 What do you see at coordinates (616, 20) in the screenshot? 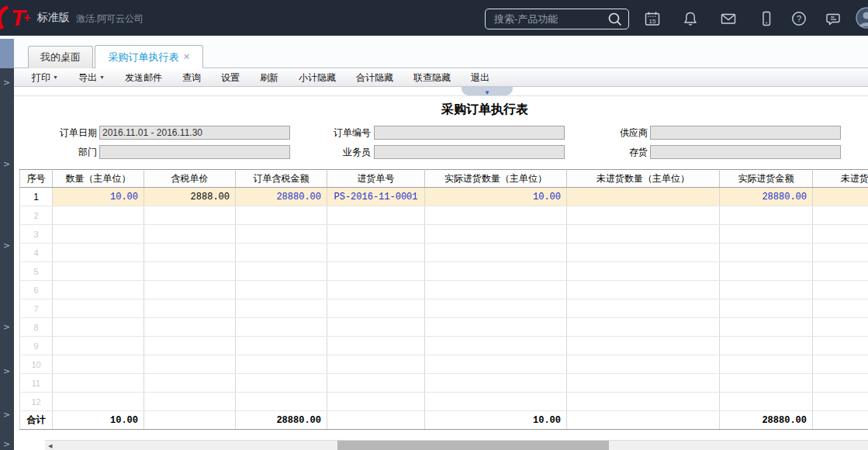
I see `search-icon` at bounding box center [616, 20].